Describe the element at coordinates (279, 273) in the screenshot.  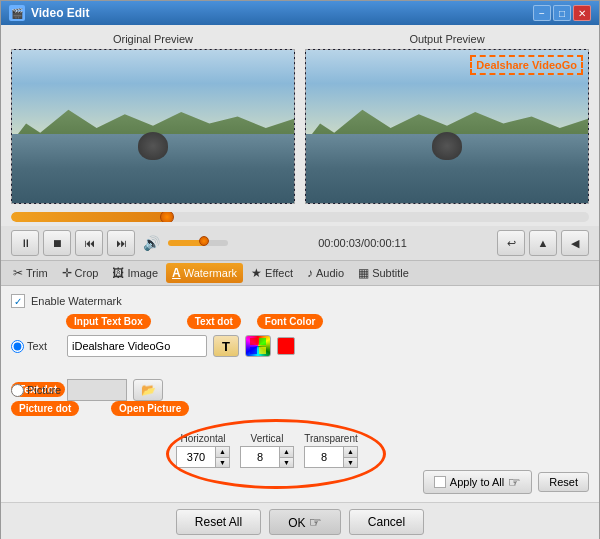
I see `effect-label: Effect` at that location.